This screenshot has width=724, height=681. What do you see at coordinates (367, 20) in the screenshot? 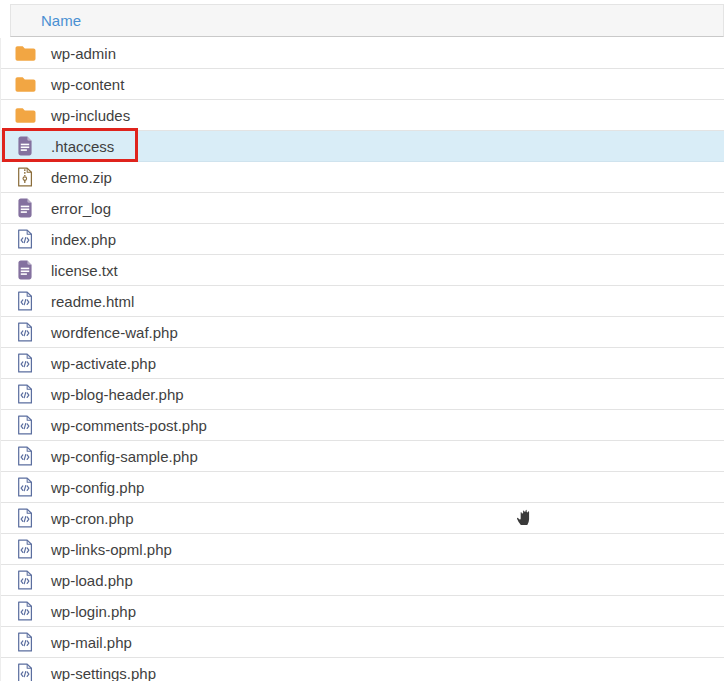
I see `name-column-header: Name` at bounding box center [367, 20].